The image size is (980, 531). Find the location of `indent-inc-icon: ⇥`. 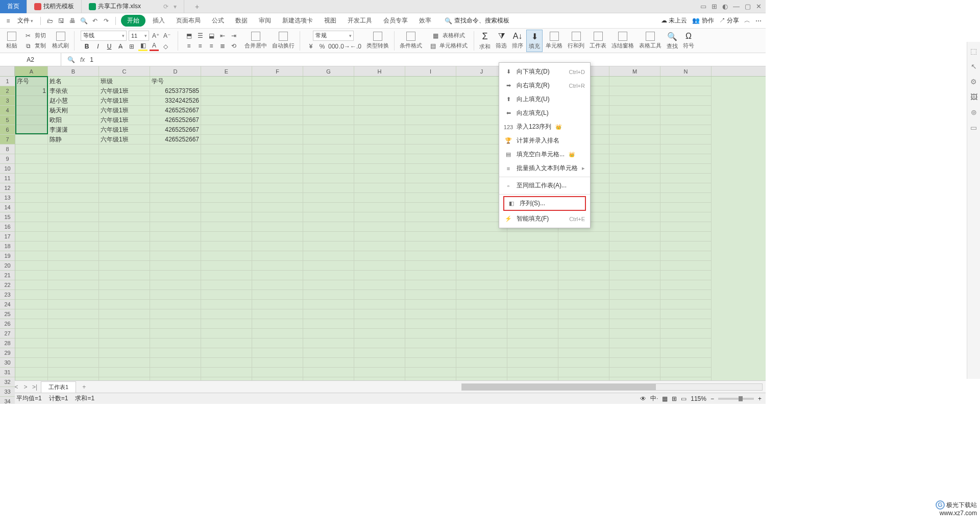

indent-inc-icon: ⇥ is located at coordinates (234, 36).